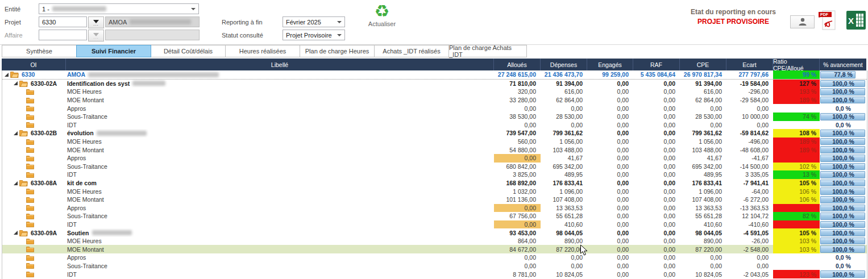 The image size is (868, 279). What do you see at coordinates (280, 65) in the screenshot?
I see `column-header-libell-: Libellé` at bounding box center [280, 65].